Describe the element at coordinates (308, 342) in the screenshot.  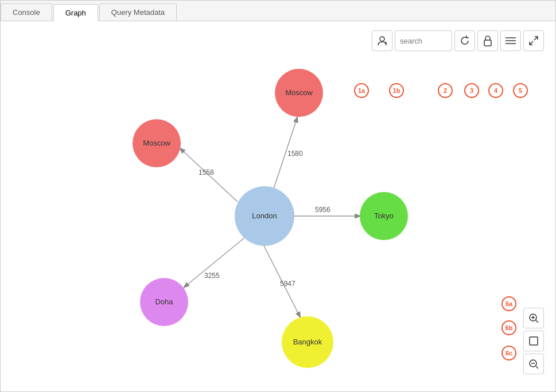
I see `node-bangkok-label: Bangkok` at that location.